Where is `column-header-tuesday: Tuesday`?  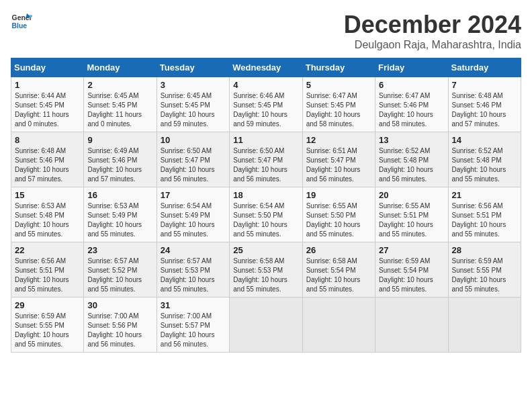 column-header-tuesday: Tuesday is located at coordinates (193, 68).